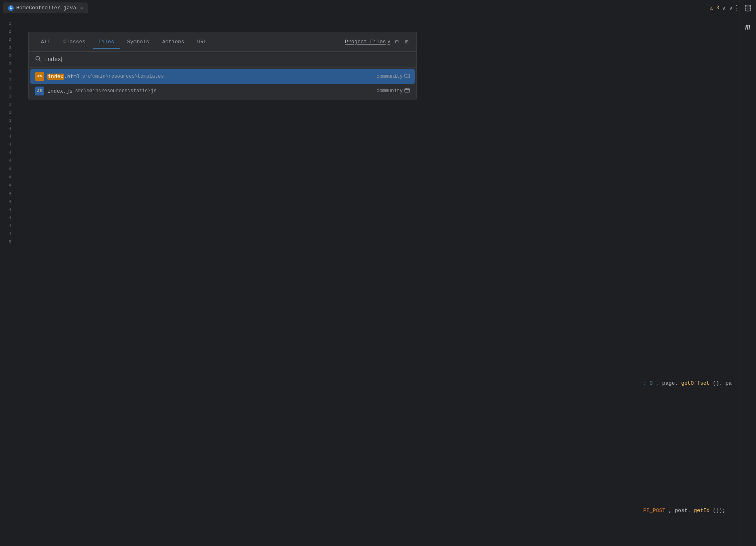  I want to click on chevron-down-icon: ∨, so click(389, 42).